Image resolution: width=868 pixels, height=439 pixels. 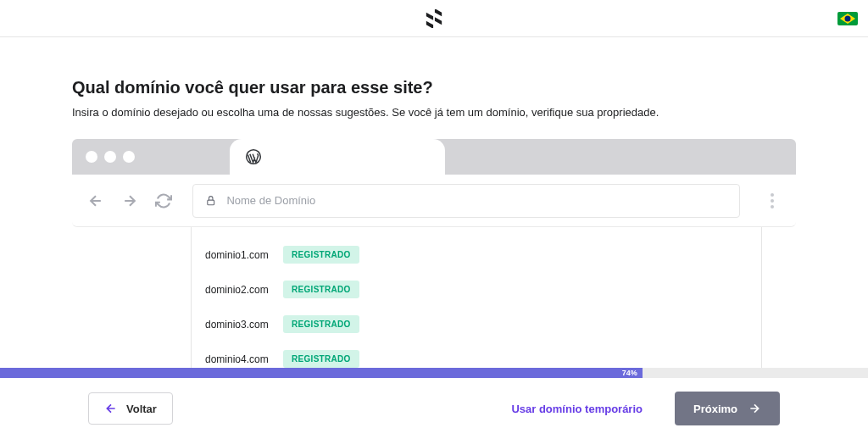 What do you see at coordinates (476, 324) in the screenshot?
I see `suggestion-item: dominio3.com REGISTRADO` at bounding box center [476, 324].